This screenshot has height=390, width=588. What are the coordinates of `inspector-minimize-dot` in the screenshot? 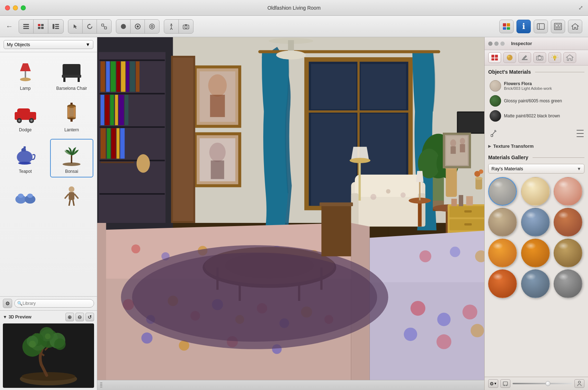 It's located at (496, 44).